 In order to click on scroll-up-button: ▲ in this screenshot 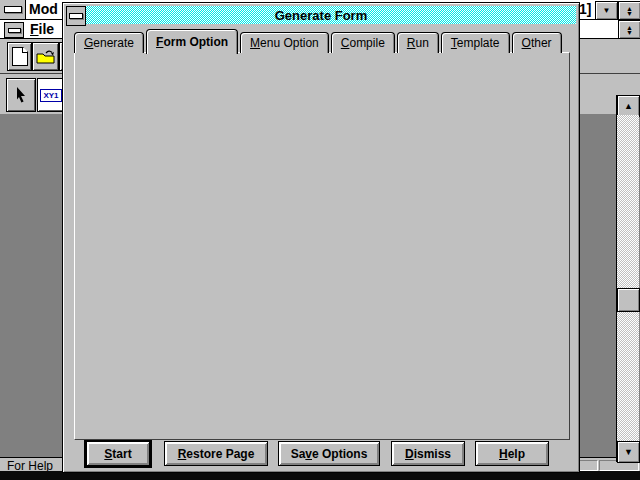, I will do `click(628, 106)`.